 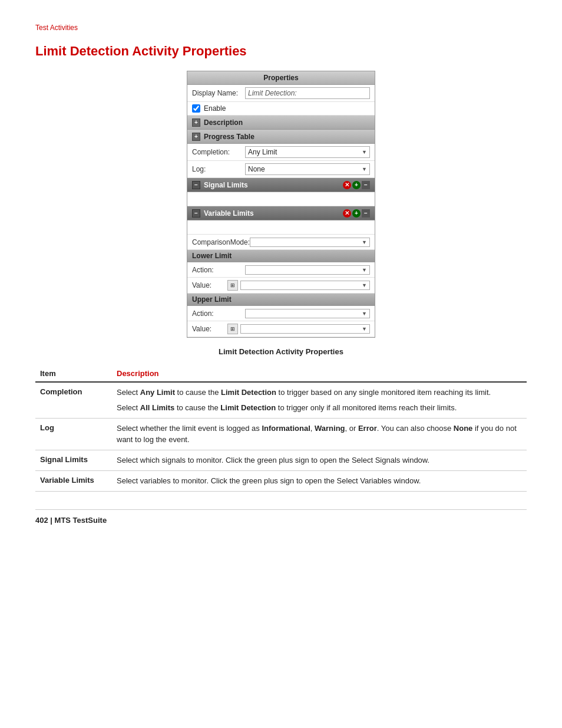 I want to click on variable-limits-minus-btn: −, so click(x=366, y=213).